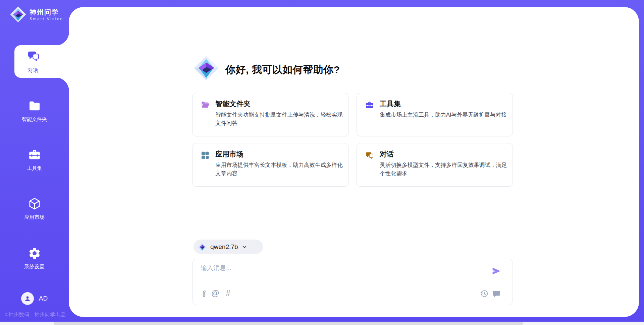  What do you see at coordinates (42, 62) in the screenshot?
I see `sidebar-item-chat: 对话` at bounding box center [42, 62].